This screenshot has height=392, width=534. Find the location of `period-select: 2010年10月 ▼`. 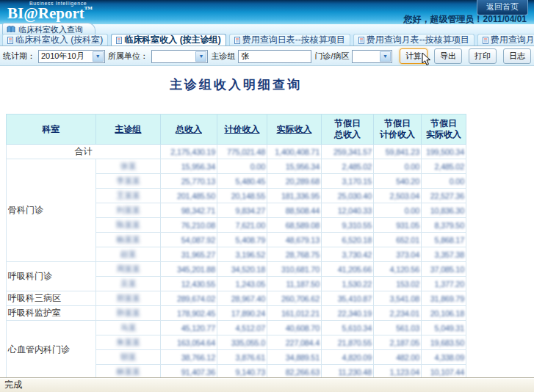

period-select: 2010年10月 ▼ is located at coordinates (72, 57).